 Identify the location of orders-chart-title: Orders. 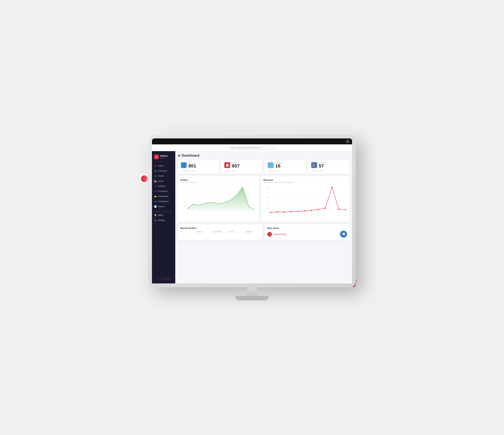
(218, 180).